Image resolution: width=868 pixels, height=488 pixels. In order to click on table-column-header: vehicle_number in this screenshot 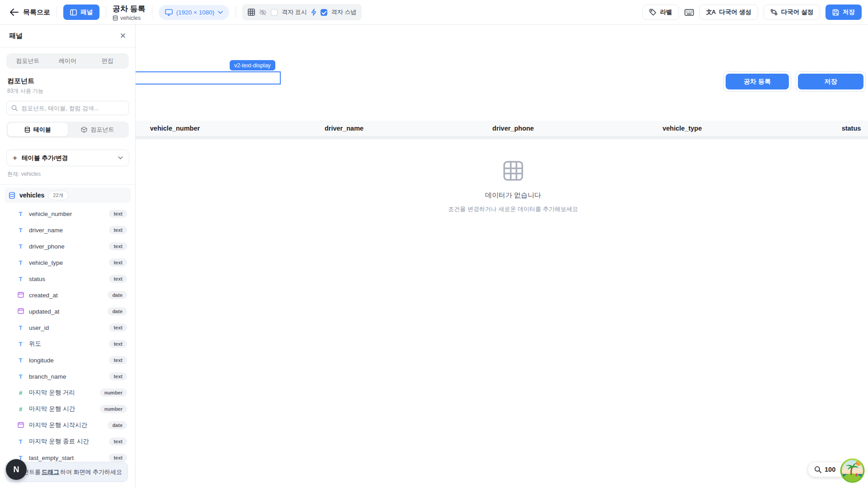, I will do `click(198, 128)`.